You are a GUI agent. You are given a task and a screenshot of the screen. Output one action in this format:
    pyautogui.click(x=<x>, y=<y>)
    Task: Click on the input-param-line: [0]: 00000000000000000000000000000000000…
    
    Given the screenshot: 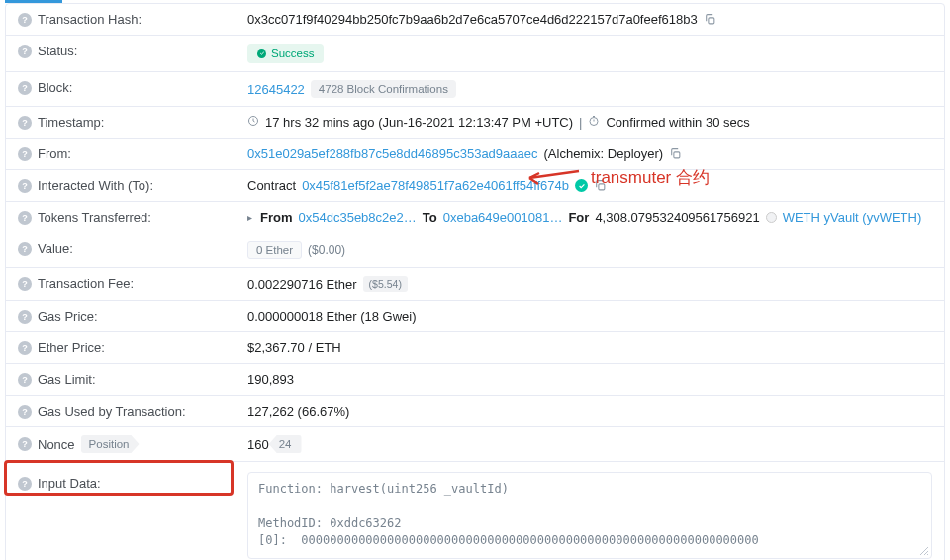 What is the action you would take?
    pyautogui.click(x=590, y=540)
    